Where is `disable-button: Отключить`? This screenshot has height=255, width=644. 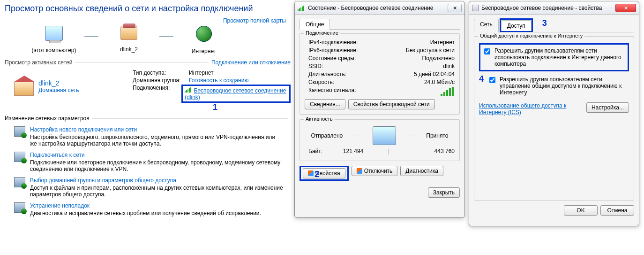 disable-button: Отключить is located at coordinates (375, 171).